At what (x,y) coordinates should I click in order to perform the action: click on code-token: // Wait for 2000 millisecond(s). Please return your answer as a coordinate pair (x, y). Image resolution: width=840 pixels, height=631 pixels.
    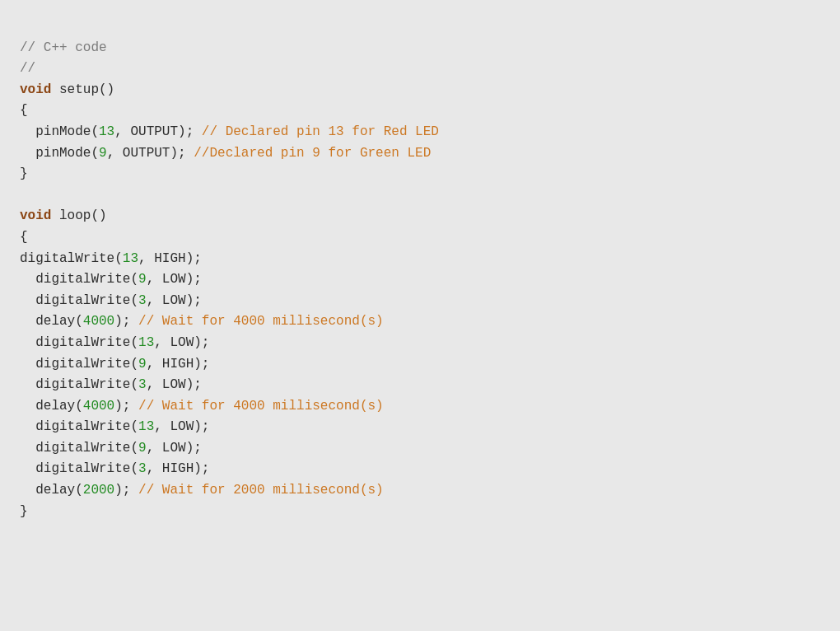
    Looking at the image, I should click on (261, 490).